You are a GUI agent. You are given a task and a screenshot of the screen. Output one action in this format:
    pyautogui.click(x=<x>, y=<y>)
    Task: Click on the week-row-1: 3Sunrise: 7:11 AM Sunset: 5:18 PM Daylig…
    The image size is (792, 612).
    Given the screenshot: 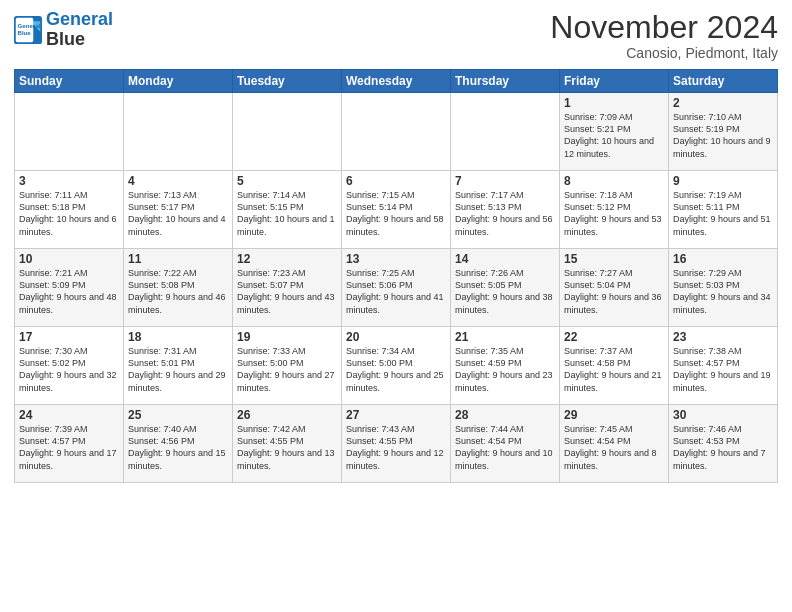 What is the action you would take?
    pyautogui.click(x=396, y=210)
    